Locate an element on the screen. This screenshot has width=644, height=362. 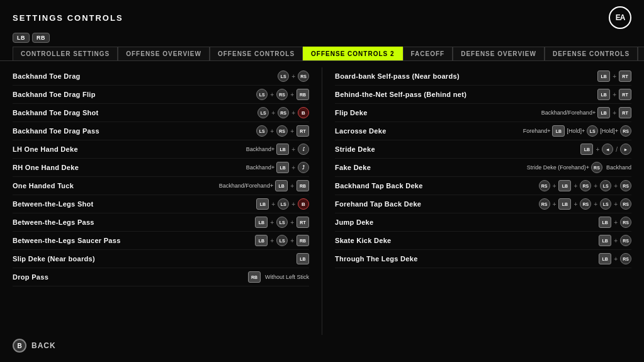
table-row: Between-the-Legs Saucer Pass LB + LS + R… is located at coordinates (161, 240).